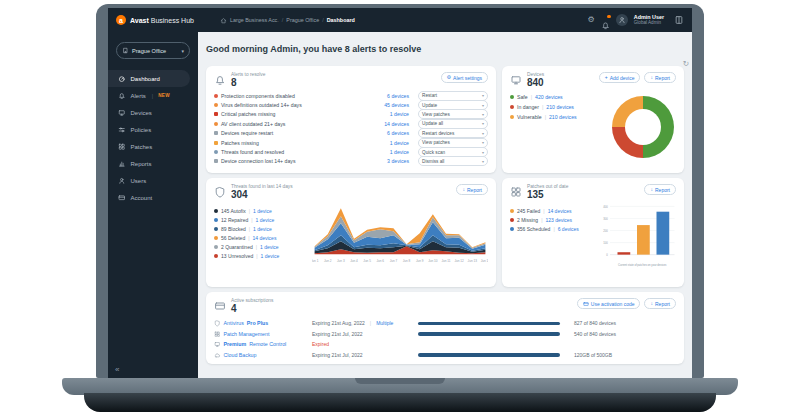  I want to click on legend-devices-link: 6 devices, so click(568, 229).